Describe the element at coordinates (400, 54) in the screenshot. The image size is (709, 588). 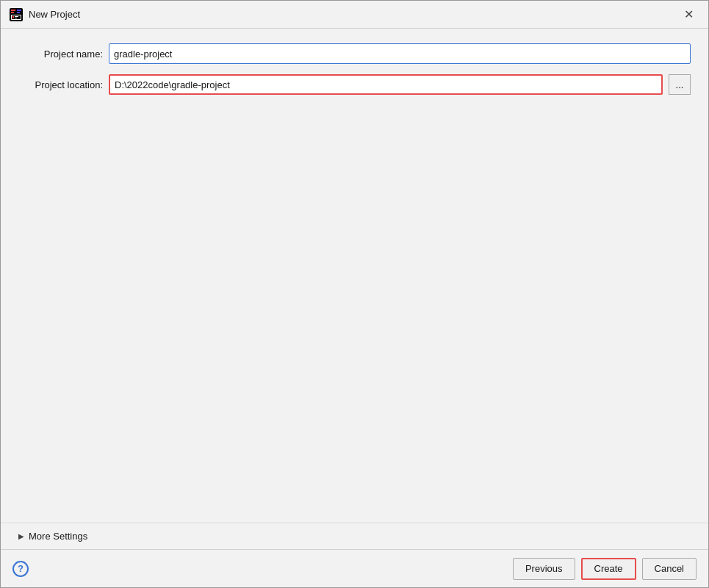
I see `project-name-input` at that location.